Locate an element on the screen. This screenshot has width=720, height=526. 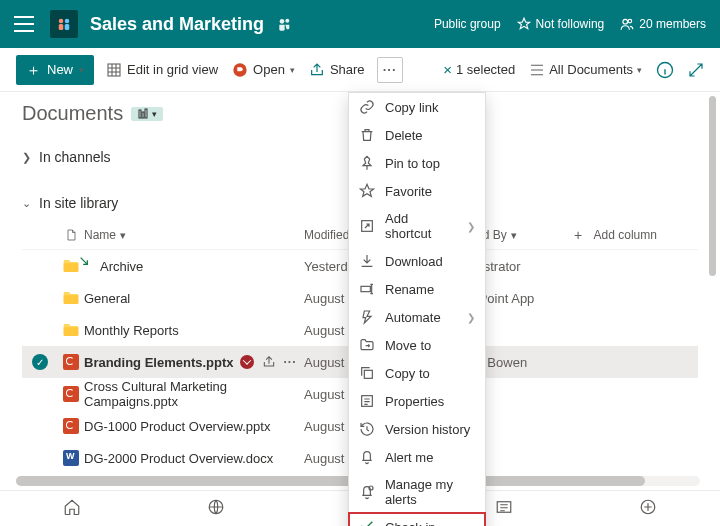
automate-icon is located at coordinates (367, 317).